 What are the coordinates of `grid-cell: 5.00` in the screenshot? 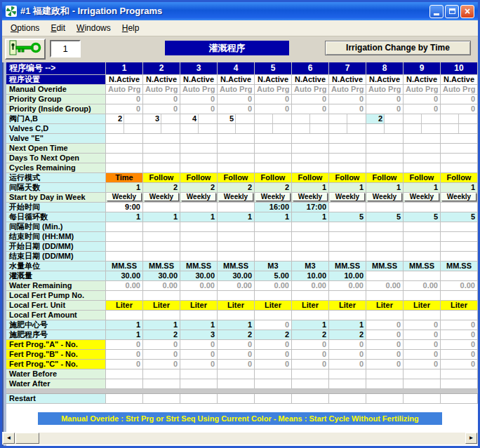 It's located at (274, 276).